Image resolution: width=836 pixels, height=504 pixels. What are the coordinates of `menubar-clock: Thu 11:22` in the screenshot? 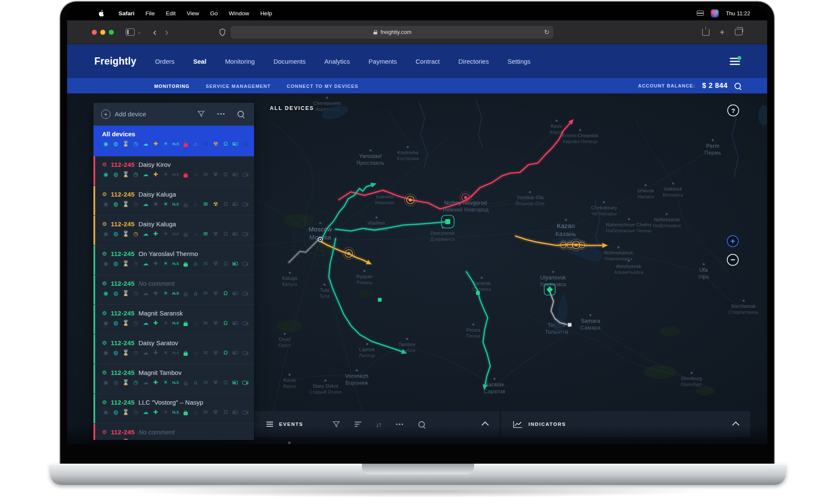 It's located at (738, 14).